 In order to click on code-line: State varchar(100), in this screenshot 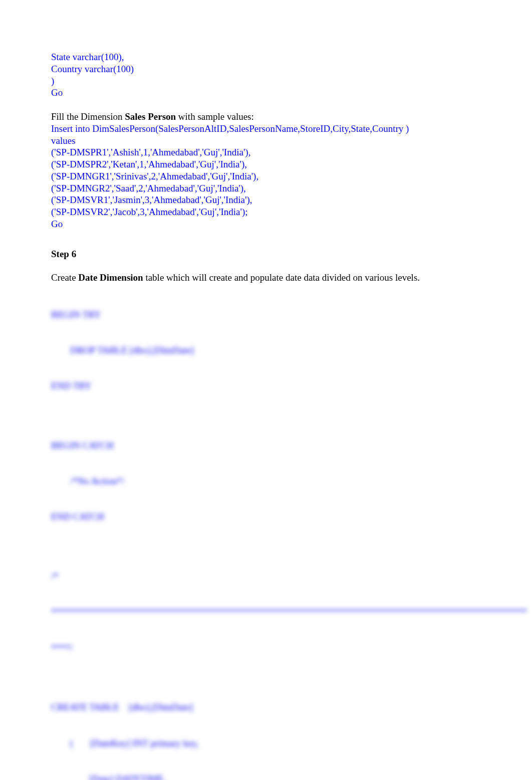, I will do `click(266, 57)`.